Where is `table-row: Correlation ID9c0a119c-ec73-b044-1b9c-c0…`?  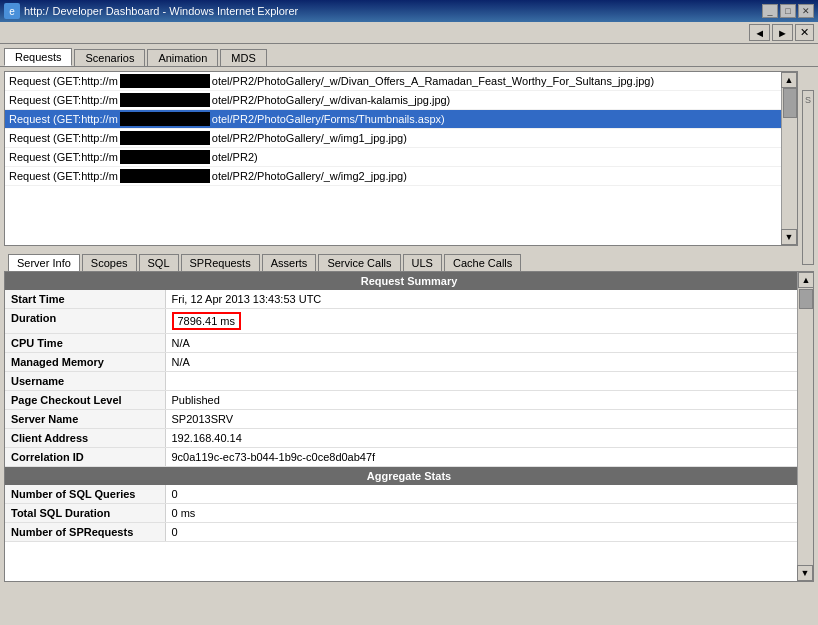 table-row: Correlation ID9c0a119c-ec73-b044-1b9c-c0… is located at coordinates (409, 458).